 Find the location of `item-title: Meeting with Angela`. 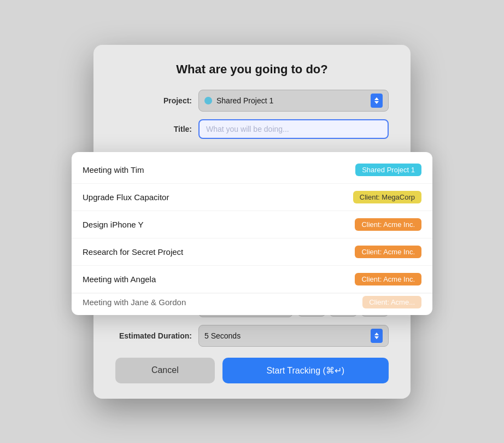

item-title: Meeting with Angela is located at coordinates (119, 279).